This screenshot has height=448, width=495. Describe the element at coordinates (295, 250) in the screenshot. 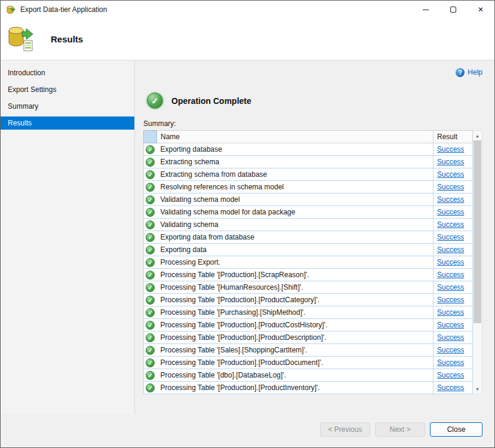

I see `row-name: Exporting data` at that location.